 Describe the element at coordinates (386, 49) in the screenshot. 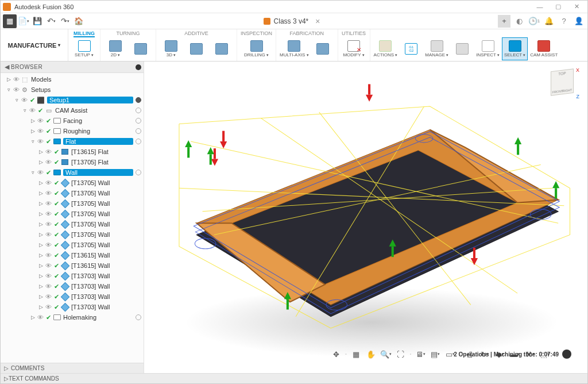

I see `actions-button: ACTIONS ▾` at that location.